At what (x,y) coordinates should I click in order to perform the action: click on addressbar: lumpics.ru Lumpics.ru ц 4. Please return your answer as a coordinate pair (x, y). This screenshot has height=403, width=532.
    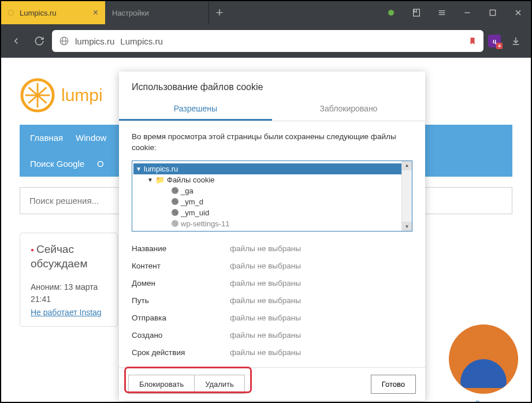
    Looking at the image, I should click on (266, 41).